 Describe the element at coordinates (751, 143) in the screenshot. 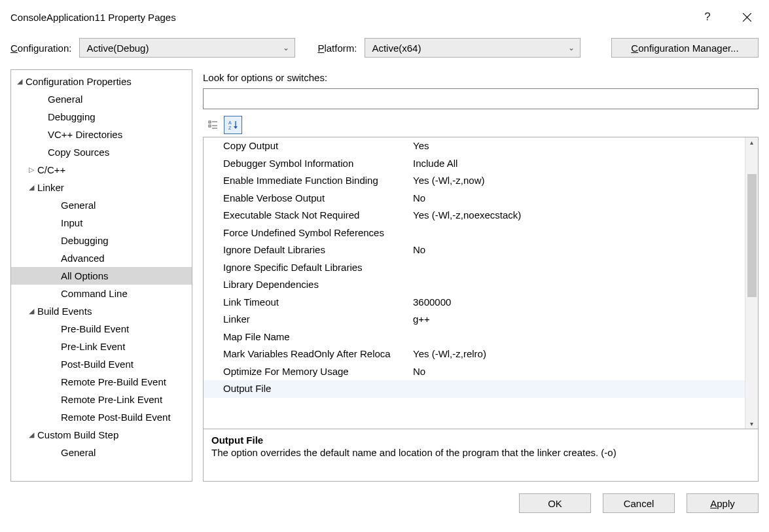

I see `scroll-up-icon: ▴` at that location.